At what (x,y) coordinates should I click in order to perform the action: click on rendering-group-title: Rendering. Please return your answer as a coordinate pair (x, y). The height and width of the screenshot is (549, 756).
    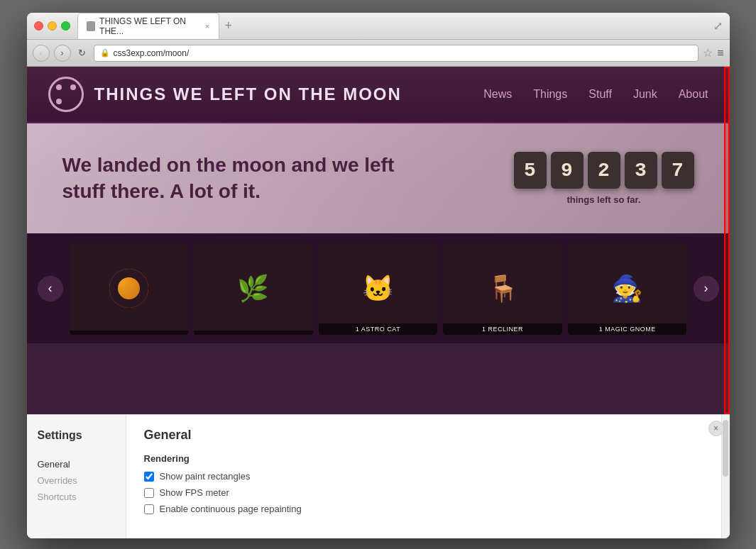
    Looking at the image, I should click on (424, 458).